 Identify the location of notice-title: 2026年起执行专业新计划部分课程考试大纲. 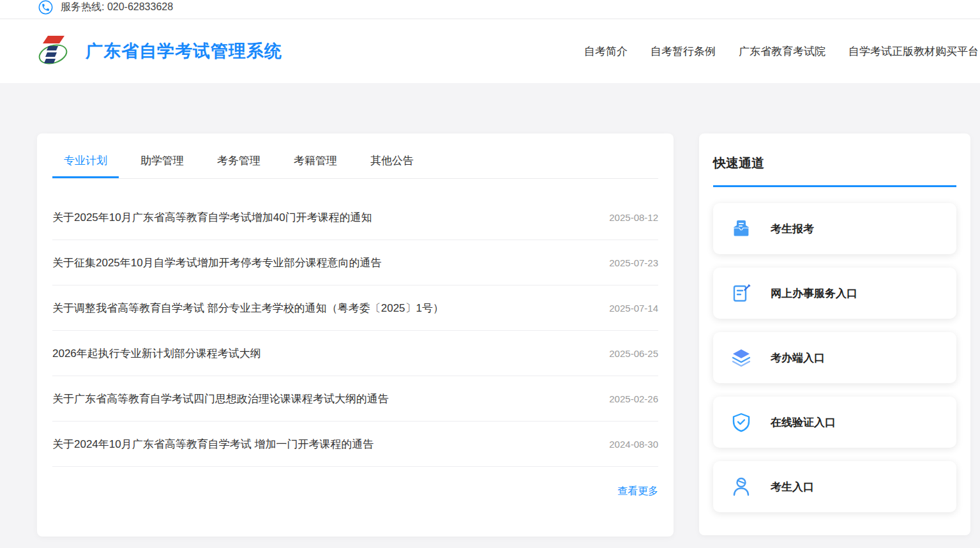
(165, 354).